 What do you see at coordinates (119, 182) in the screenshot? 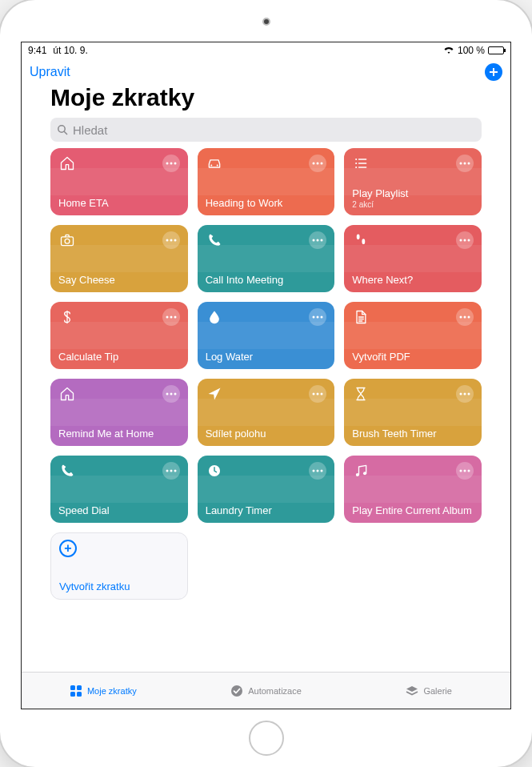
I see `shortcut-card: Home ETA` at bounding box center [119, 182].